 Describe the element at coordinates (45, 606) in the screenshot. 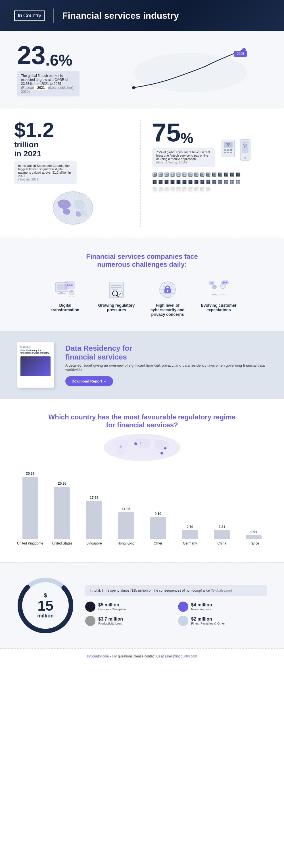

I see `donut-label: $ 15 million` at that location.